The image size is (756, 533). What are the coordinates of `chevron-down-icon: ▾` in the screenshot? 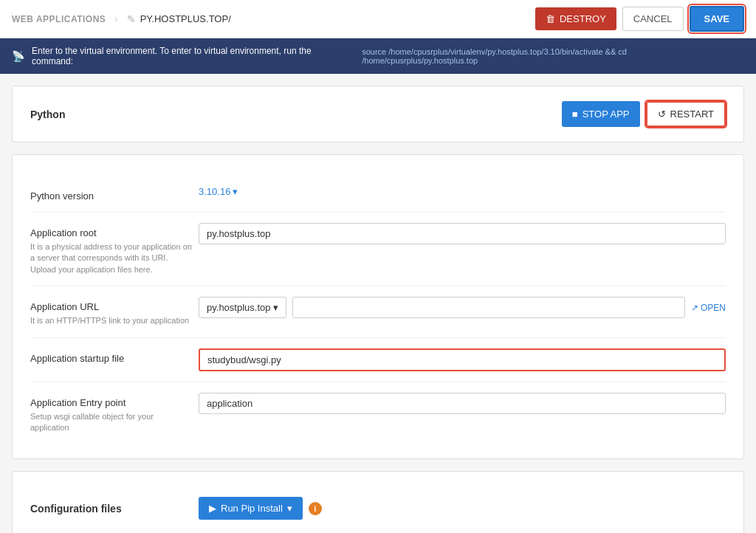 It's located at (235, 192).